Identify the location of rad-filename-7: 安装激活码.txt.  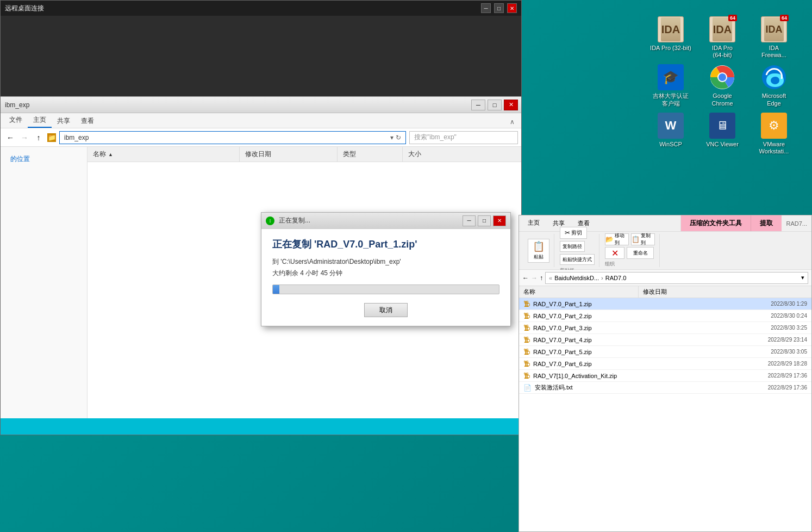
(628, 387).